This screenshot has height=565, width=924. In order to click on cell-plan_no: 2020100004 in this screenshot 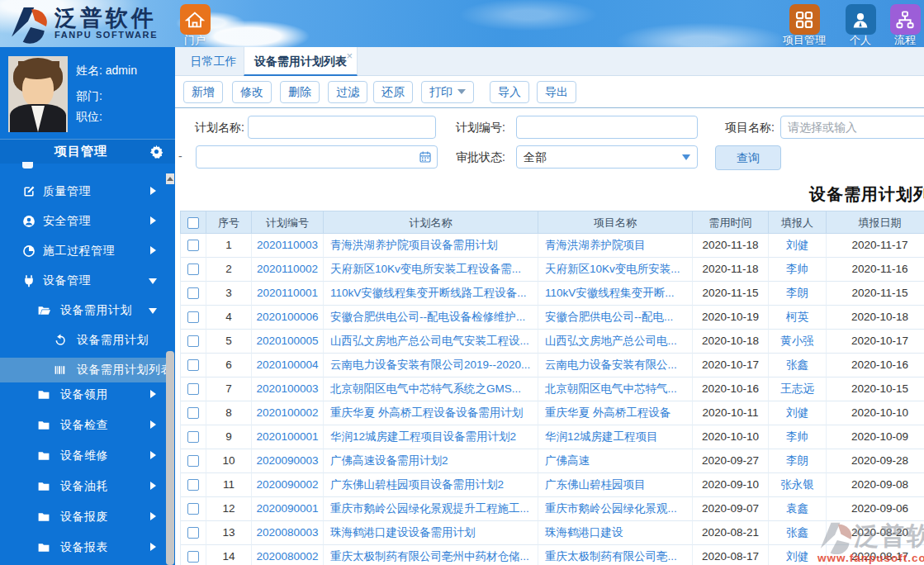, I will do `click(287, 365)`.